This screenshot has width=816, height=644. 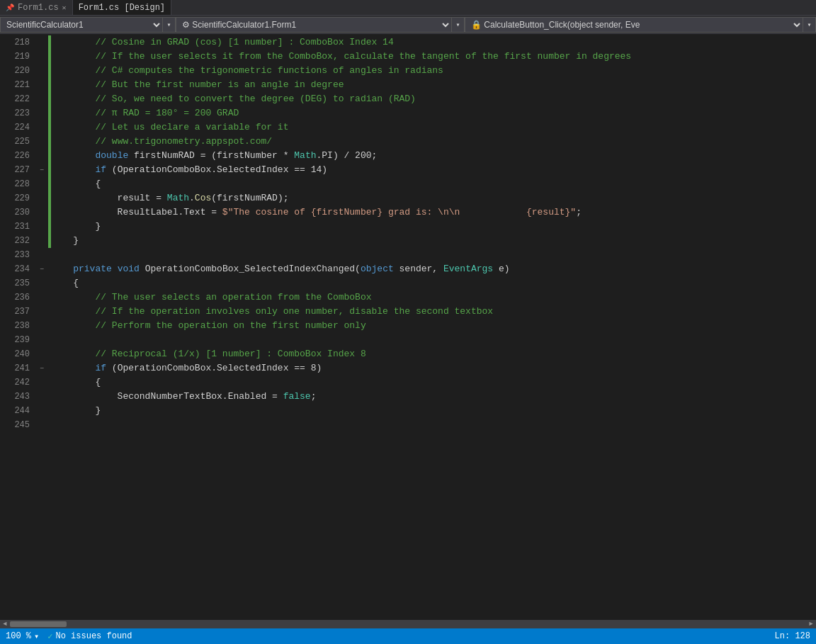 I want to click on line-number: 242, so click(x=18, y=383).